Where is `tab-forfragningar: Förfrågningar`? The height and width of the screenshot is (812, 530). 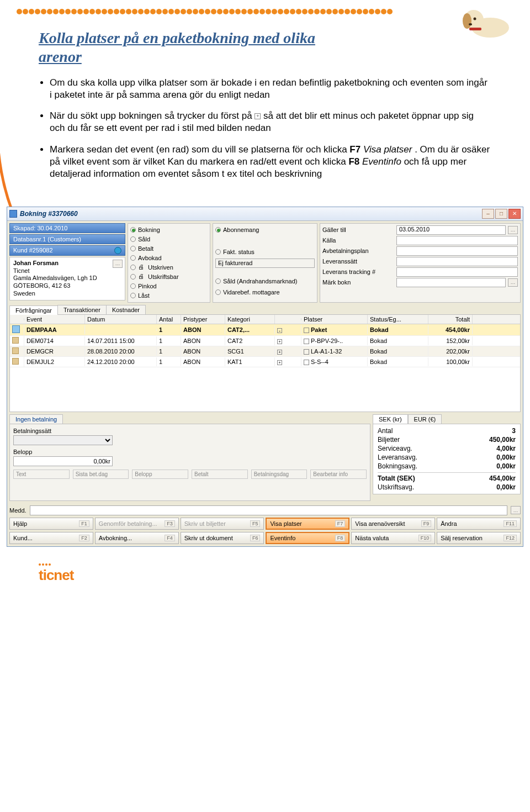 tab-forfragningar: Förfrågningar is located at coordinates (34, 310).